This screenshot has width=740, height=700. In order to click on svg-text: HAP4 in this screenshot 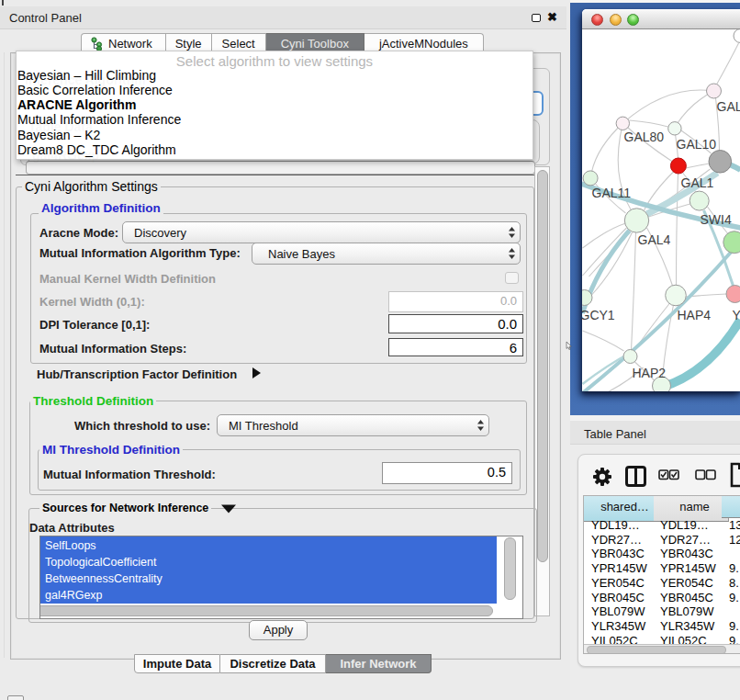, I will do `click(694, 315)`.